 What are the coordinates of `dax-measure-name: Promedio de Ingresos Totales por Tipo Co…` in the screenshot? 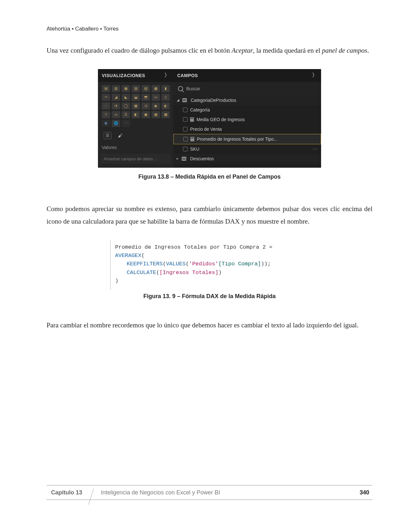 It's located at (194, 247).